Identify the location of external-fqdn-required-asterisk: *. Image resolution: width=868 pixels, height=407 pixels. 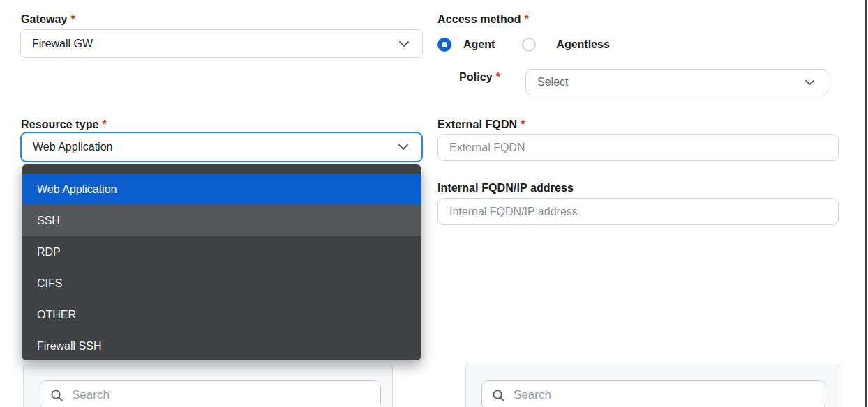
(523, 124).